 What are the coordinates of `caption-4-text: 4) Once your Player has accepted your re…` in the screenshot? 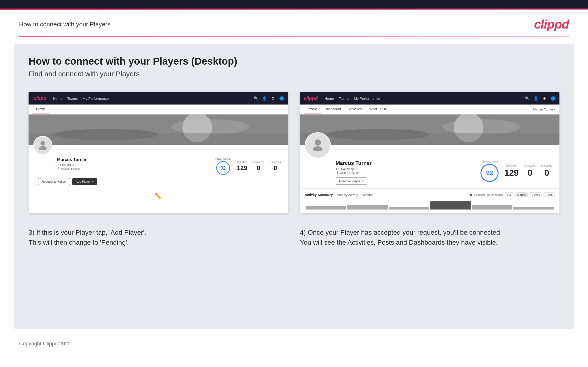 It's located at (401, 237).